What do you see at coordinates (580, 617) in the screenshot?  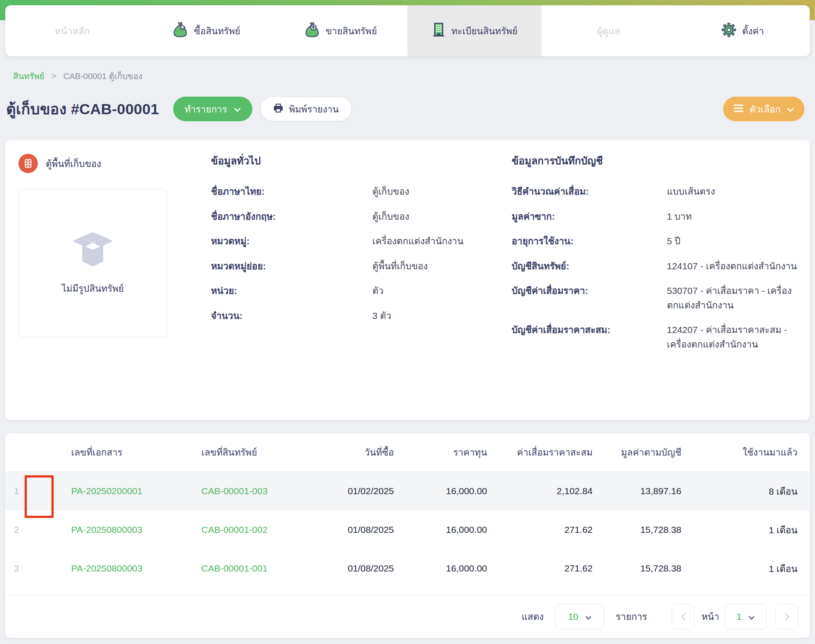 I see `per-page-select: 10` at bounding box center [580, 617].